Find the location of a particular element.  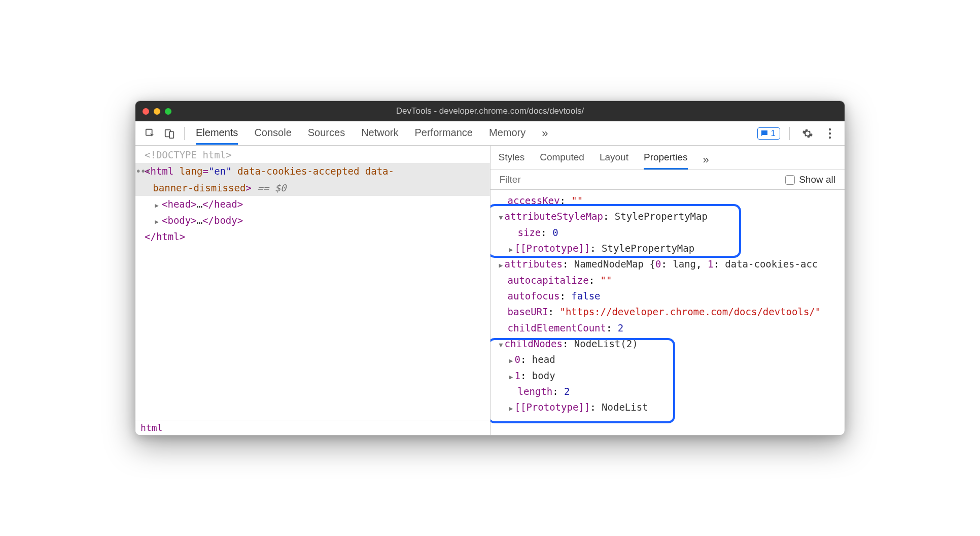

dom-doctype: <!DOCTYPE html> is located at coordinates (312, 155).